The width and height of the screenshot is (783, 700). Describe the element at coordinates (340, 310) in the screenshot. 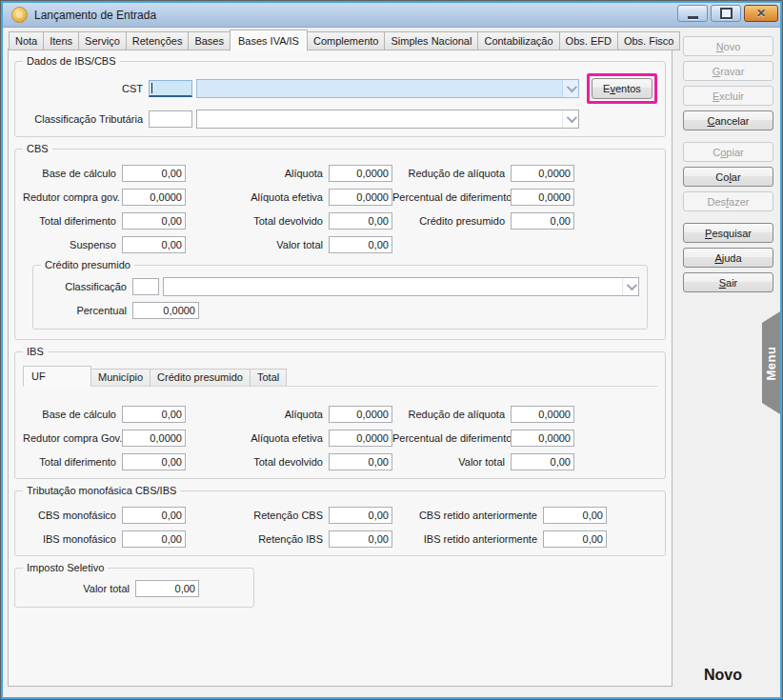

I see `percentual-row: Percentual 0,0000` at that location.